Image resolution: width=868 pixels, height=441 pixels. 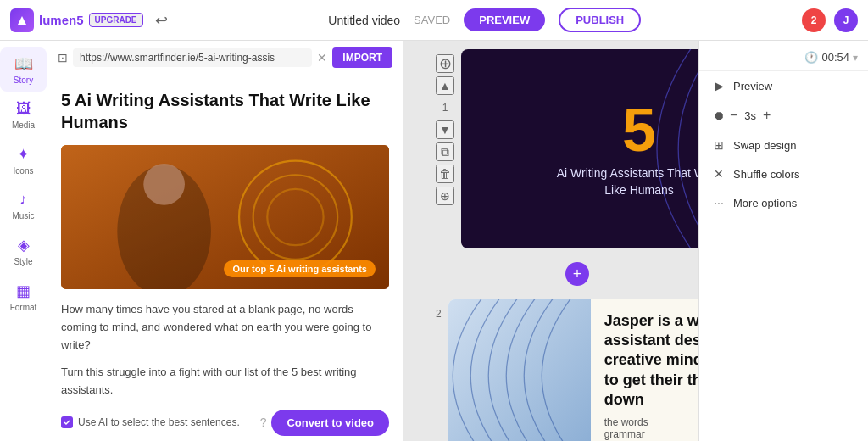 What do you see at coordinates (836, 58) in the screenshot?
I see `time-value: 00:54` at bounding box center [836, 58].